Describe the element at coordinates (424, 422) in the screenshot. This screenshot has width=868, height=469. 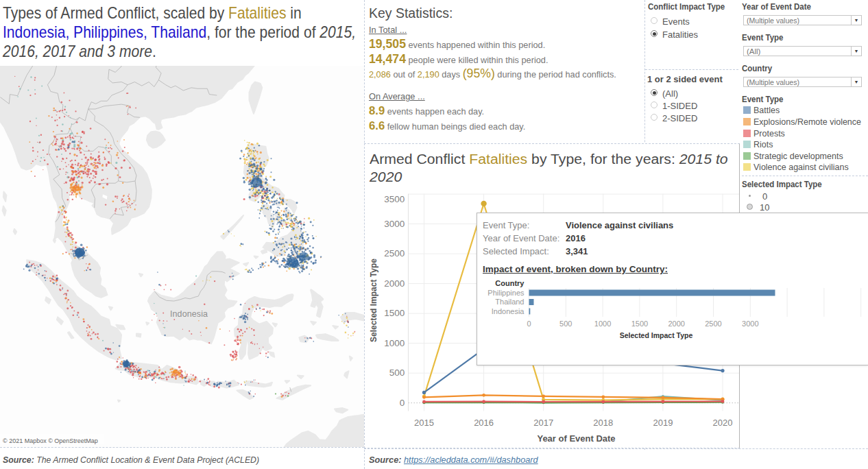
I see `svg-text: 2015` at that location.